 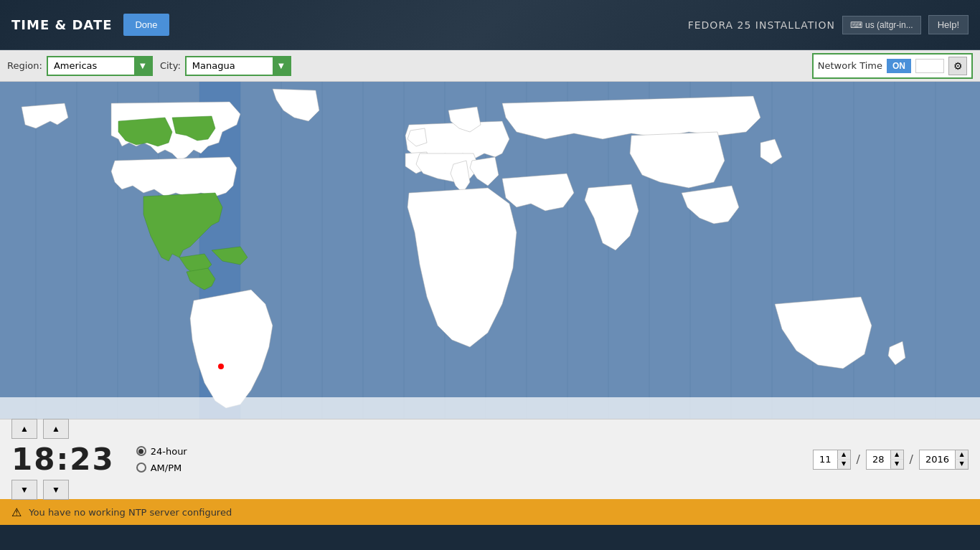 What do you see at coordinates (948, 24) in the screenshot?
I see `help-button: Help!` at bounding box center [948, 24].